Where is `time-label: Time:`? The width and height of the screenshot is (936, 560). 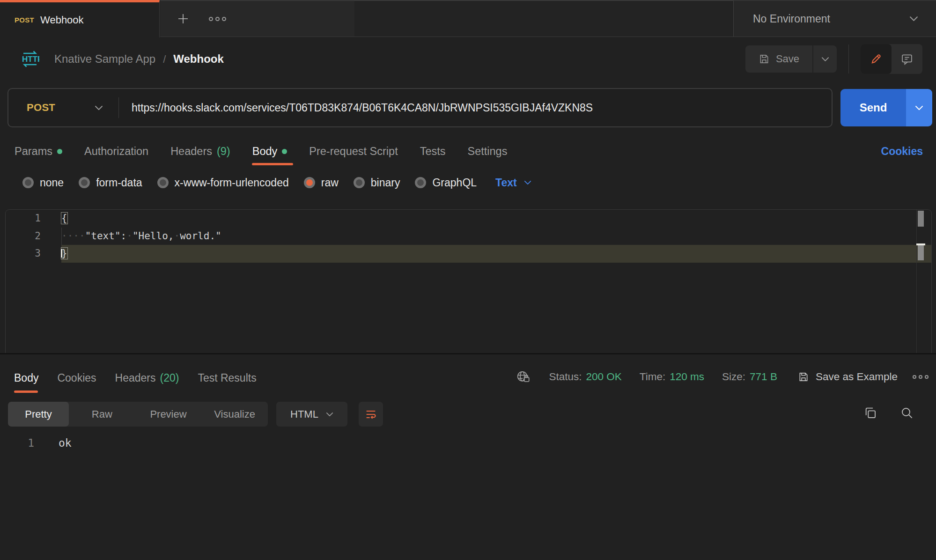
time-label: Time: is located at coordinates (653, 377).